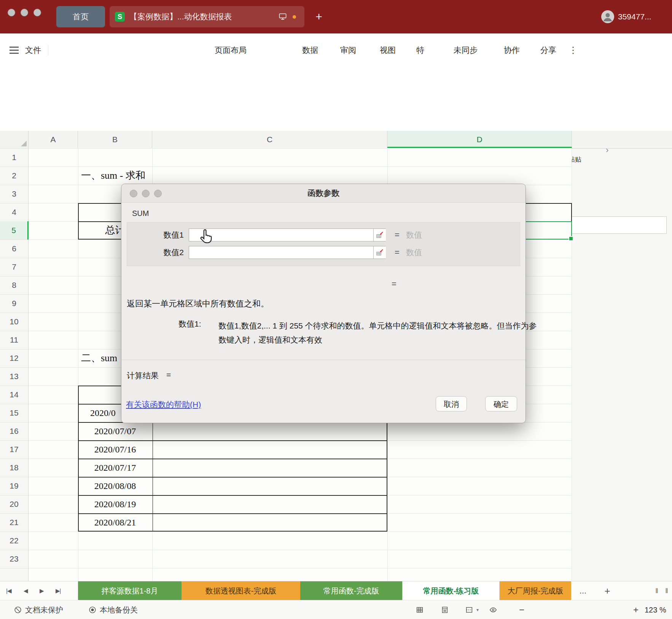 This screenshot has height=619, width=672. Describe the element at coordinates (207, 17) in the screenshot. I see `document-tab: S 【案例数据】...动化数据报表` at that location.